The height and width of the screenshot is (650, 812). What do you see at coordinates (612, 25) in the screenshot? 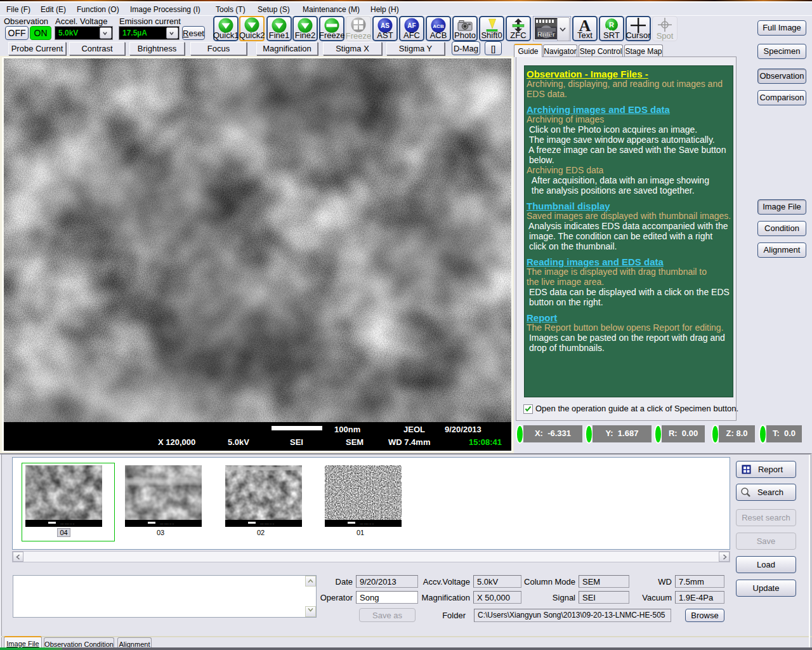
I see `svg-text: R` at bounding box center [612, 25].